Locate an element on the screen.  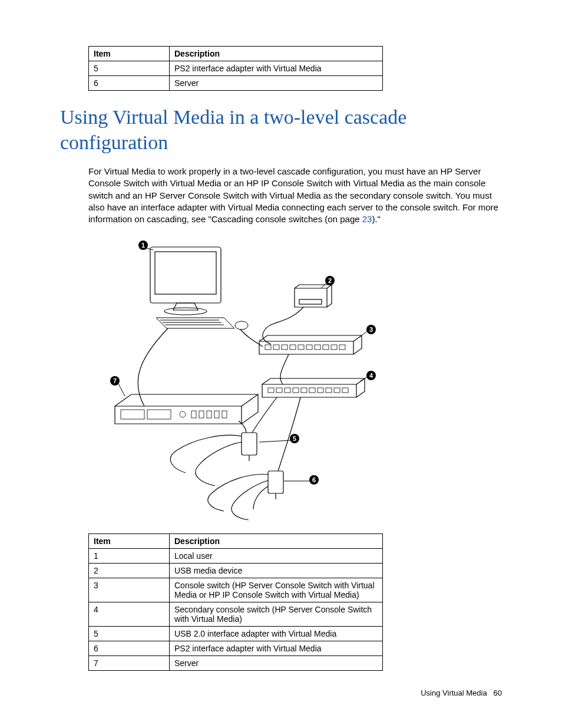
callout-4: 4 is located at coordinates (371, 375).